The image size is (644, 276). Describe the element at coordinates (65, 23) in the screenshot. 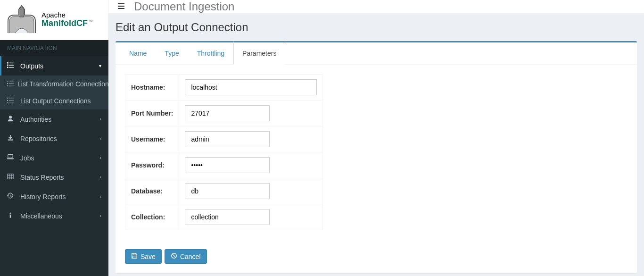

I see `logo-text-line2: ManifoldCF` at that location.